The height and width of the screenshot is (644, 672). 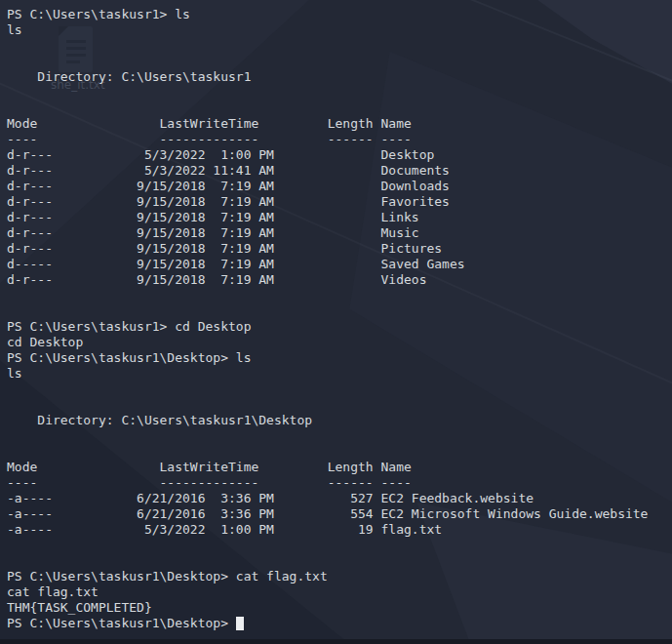 What do you see at coordinates (339, 608) in the screenshot?
I see `terminal-line: THM{TASK_COMPLETED}` at bounding box center [339, 608].